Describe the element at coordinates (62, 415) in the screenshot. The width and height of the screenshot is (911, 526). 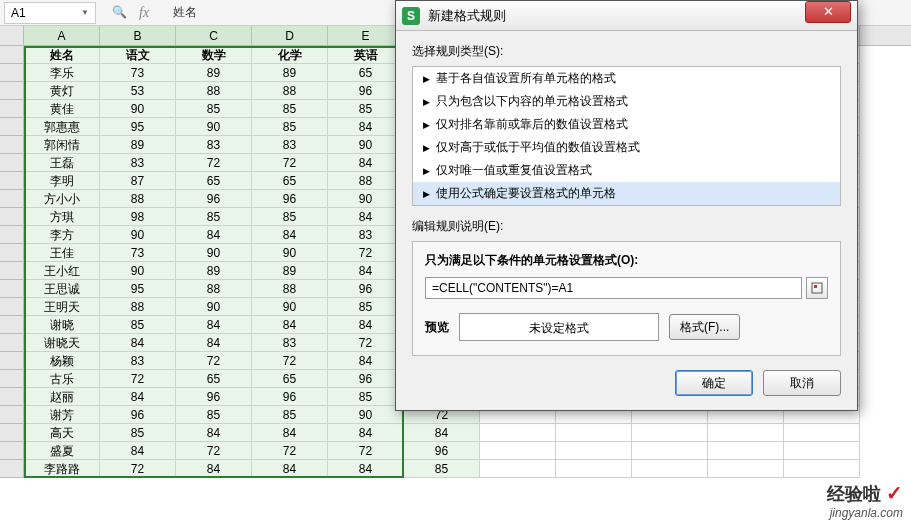
I see `table-cell: 谢芳` at that location.